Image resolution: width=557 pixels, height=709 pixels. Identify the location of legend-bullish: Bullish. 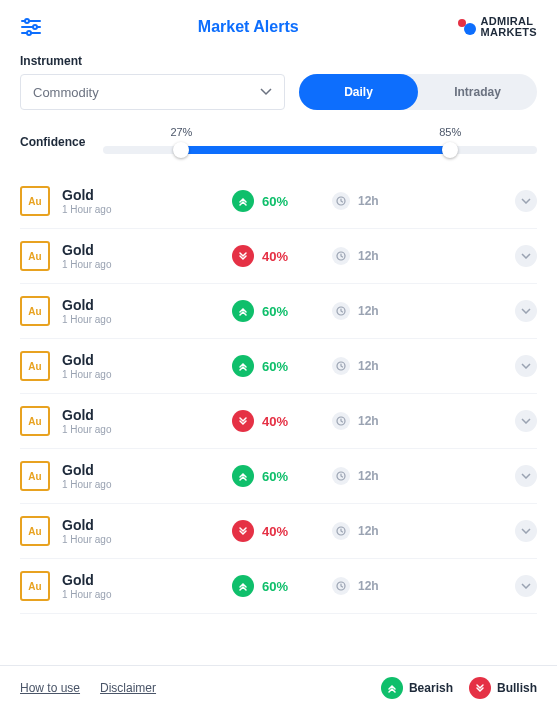
(503, 688).